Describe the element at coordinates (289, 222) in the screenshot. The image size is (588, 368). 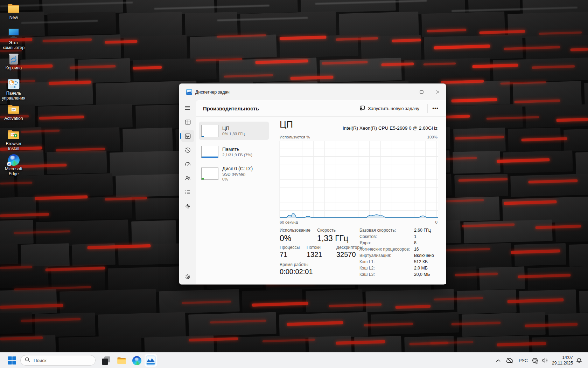
I see `chart-x-left-label: 60 секунд` at that location.